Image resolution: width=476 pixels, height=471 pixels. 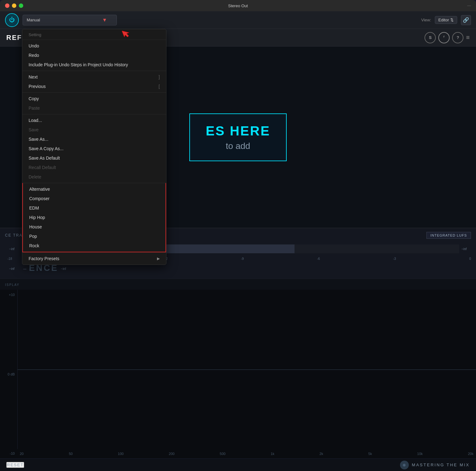 What do you see at coordinates (33, 77) in the screenshot?
I see `menu-next-label: Next` at bounding box center [33, 77].